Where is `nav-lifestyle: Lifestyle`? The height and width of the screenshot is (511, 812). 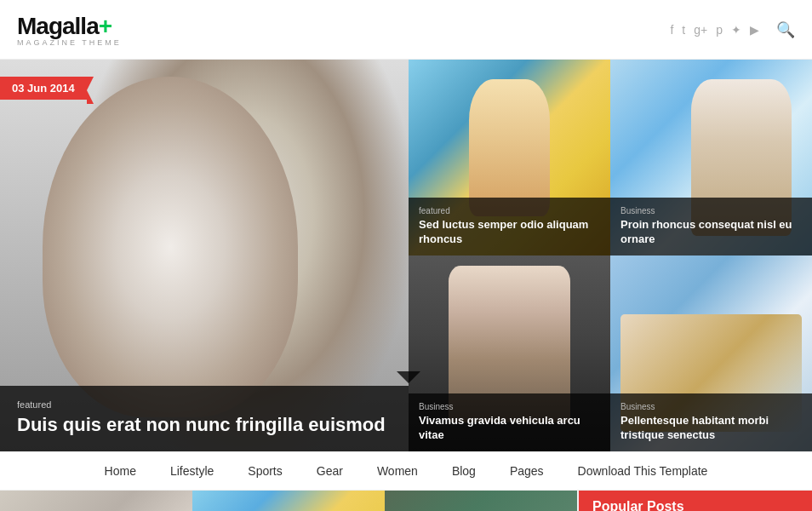 nav-lifestyle: Lifestyle is located at coordinates (192, 471).